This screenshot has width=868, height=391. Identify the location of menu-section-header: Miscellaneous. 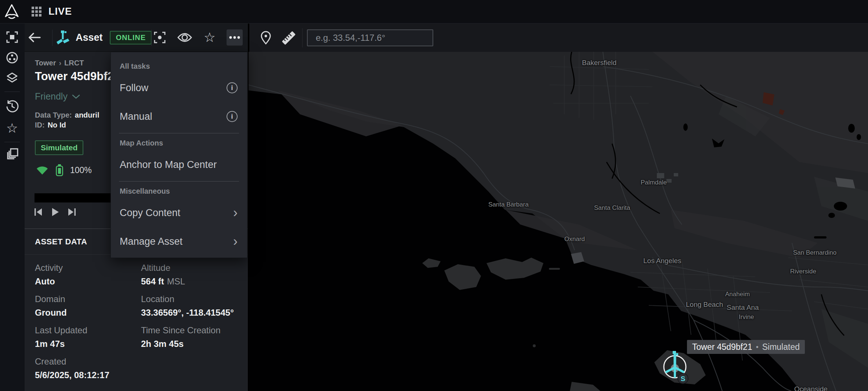
(179, 191).